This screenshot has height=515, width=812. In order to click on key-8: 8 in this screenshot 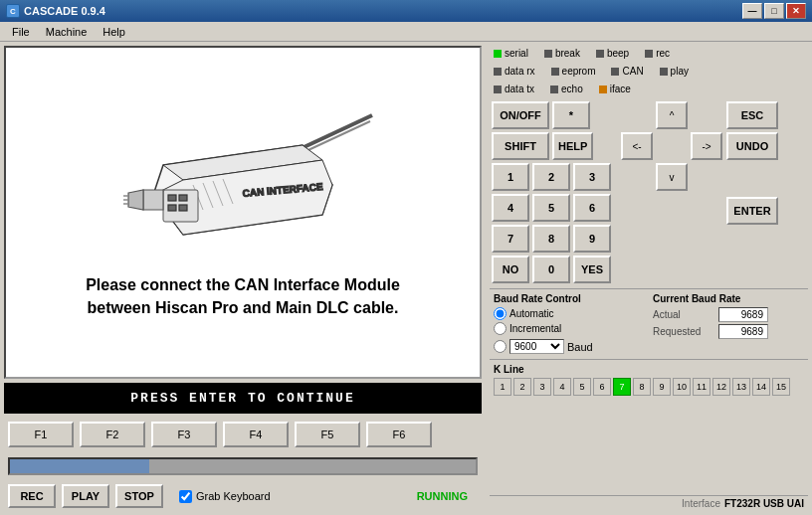, I will do `click(551, 239)`.